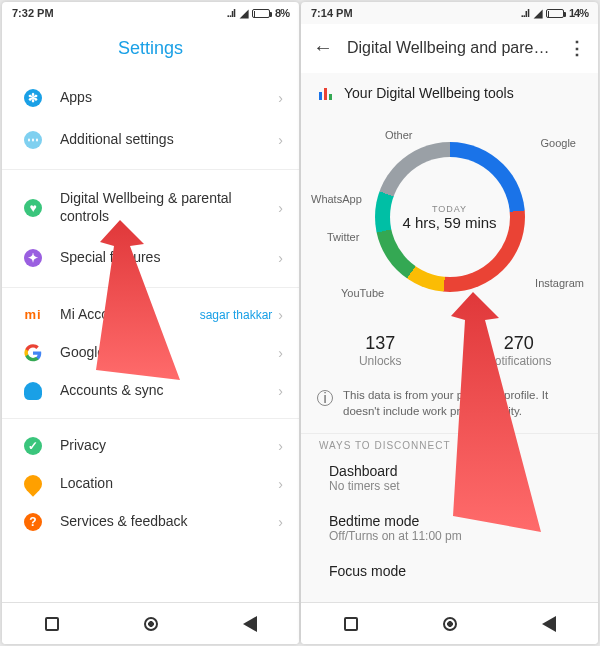  Describe the element at coordinates (558, 143) in the screenshot. I see `segment-label-google: Google` at that location.